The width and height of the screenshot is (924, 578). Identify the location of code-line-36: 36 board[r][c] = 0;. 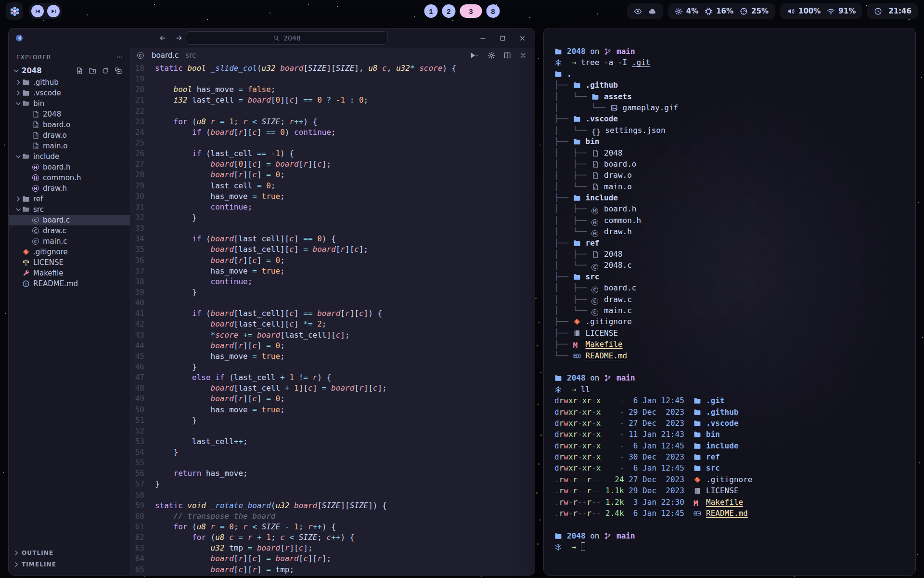
(332, 261).